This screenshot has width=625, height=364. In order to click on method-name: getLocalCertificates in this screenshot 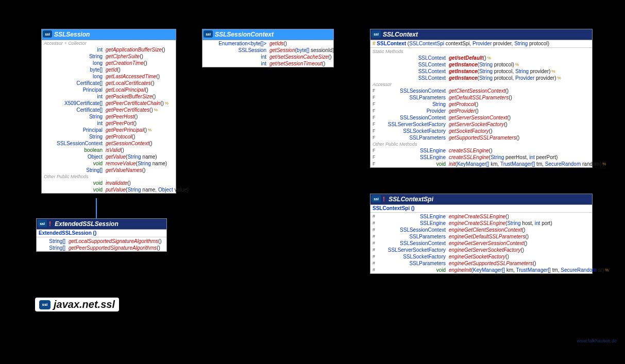, I will do `click(128, 83)`.